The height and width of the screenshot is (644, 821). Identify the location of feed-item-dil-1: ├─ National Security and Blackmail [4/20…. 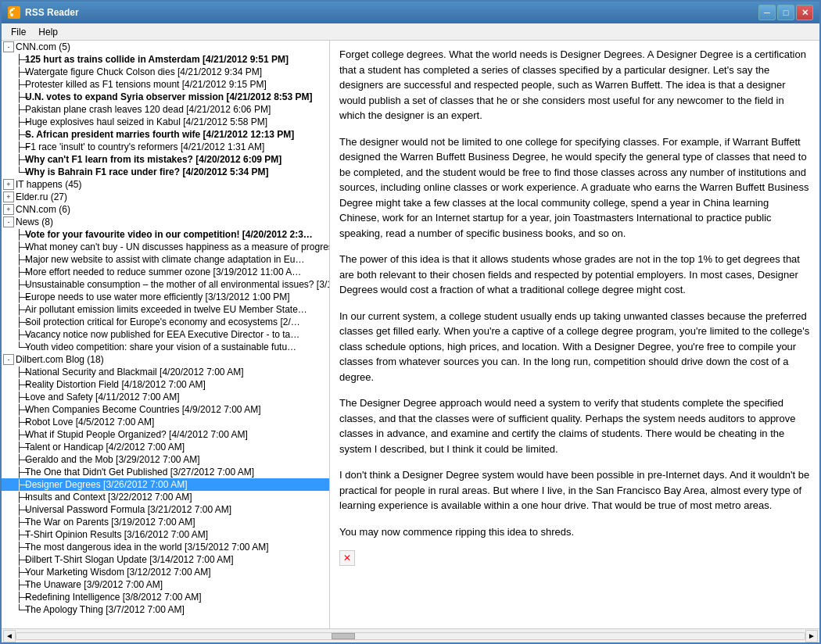
(166, 372).